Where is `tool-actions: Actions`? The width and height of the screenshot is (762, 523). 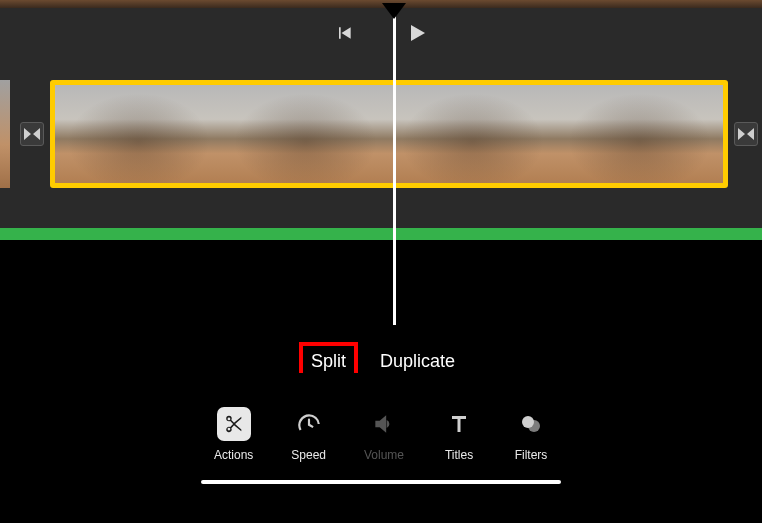
tool-actions: Actions is located at coordinates (234, 434).